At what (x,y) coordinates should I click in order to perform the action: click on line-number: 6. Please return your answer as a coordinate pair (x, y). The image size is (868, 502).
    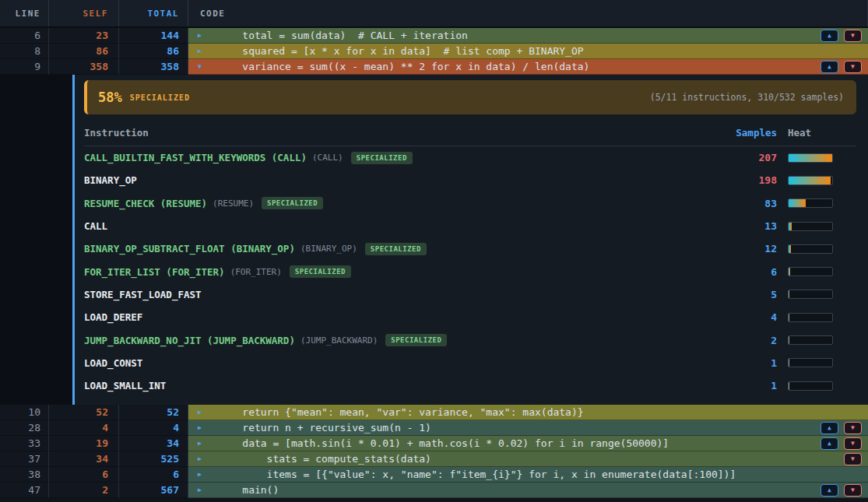
    Looking at the image, I should click on (25, 36).